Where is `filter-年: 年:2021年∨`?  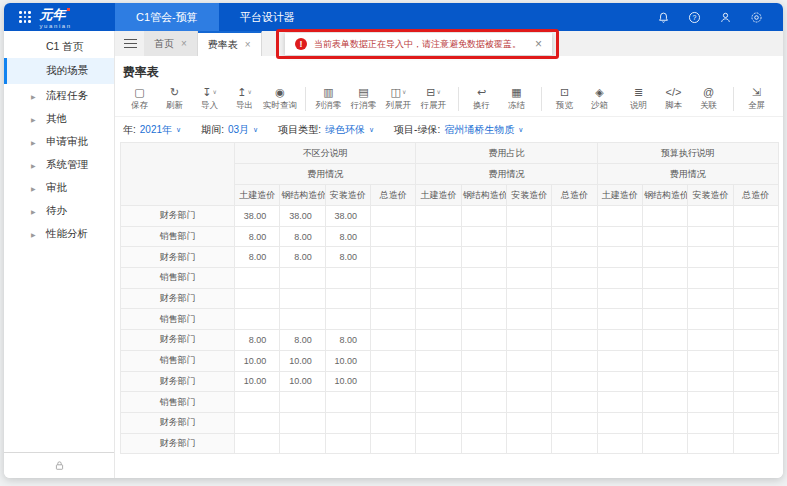 filter-年: 年:2021年∨ is located at coordinates (152, 130).